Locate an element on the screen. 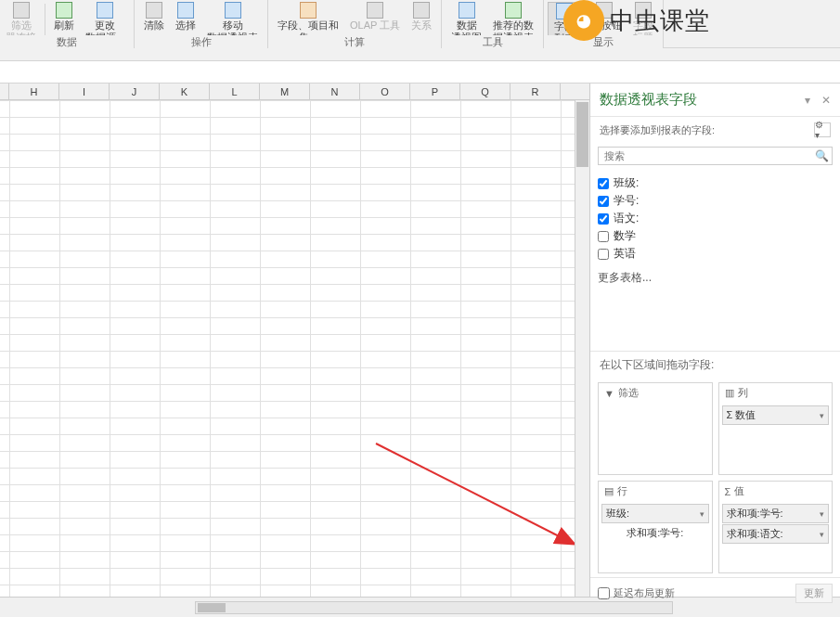 The image size is (840, 617). select-icon is located at coordinates (186, 10).